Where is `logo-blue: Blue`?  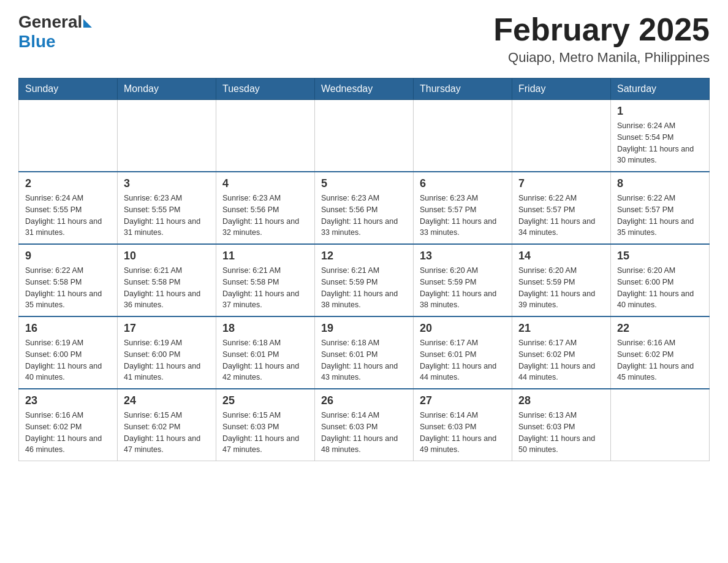
logo-blue: Blue is located at coordinates (55, 42).